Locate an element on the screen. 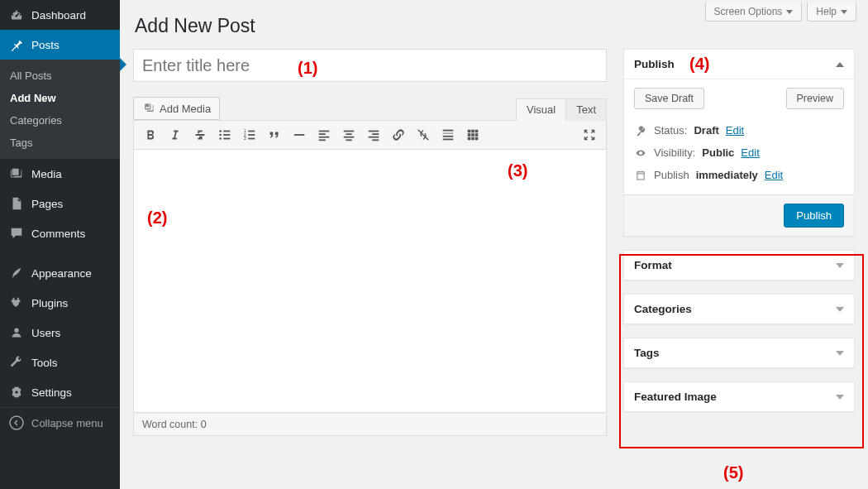 This screenshot has width=868, height=489. hr-button is located at coordinates (299, 135).